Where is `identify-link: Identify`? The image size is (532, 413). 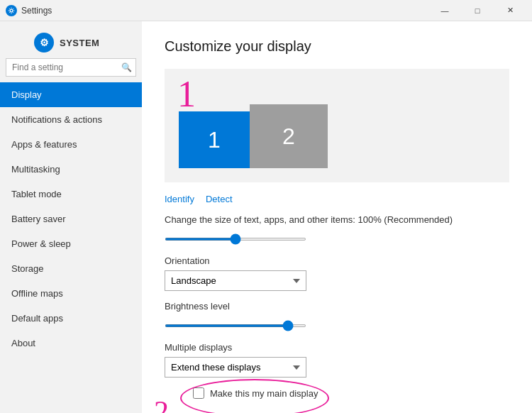 identify-link: Identify is located at coordinates (179, 199).